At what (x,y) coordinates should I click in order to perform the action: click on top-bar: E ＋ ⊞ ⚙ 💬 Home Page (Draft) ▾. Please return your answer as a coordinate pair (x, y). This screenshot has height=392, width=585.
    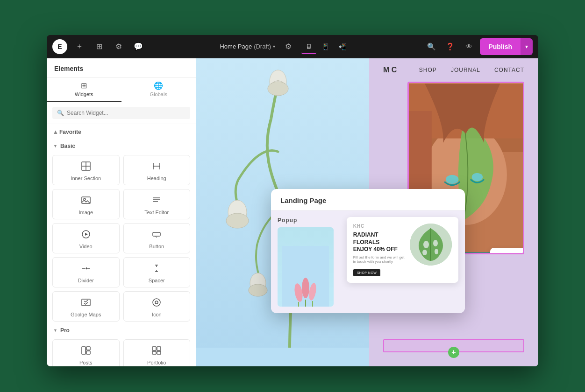
    Looking at the image, I should click on (292, 47).